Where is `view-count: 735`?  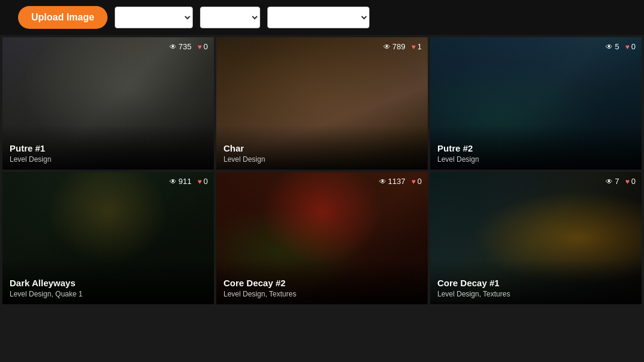
view-count: 735 is located at coordinates (185, 47).